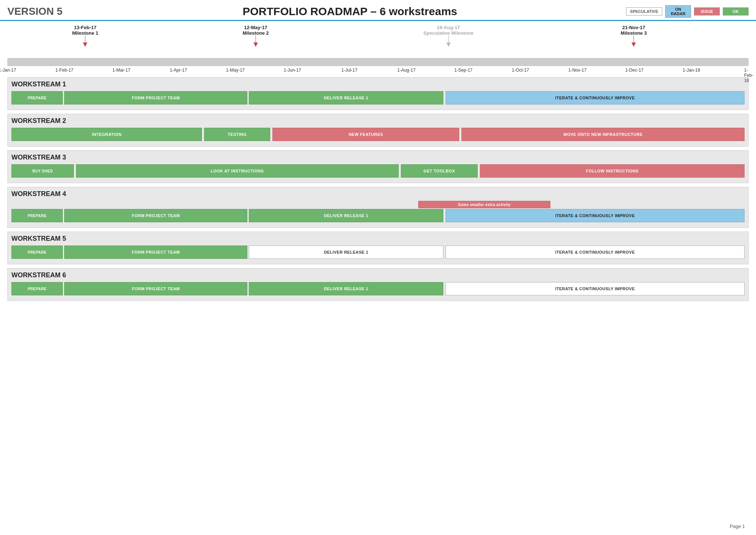 The height and width of the screenshot is (535, 756). I want to click on ws6-bar-form: FORM PROJECT TEAM, so click(156, 289).